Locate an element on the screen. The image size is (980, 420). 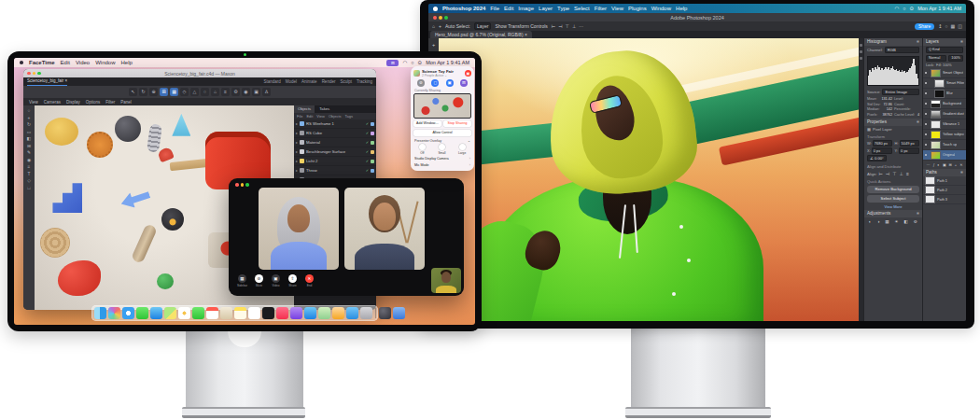
layer-row: Smart Filters is located at coordinates (945, 84).